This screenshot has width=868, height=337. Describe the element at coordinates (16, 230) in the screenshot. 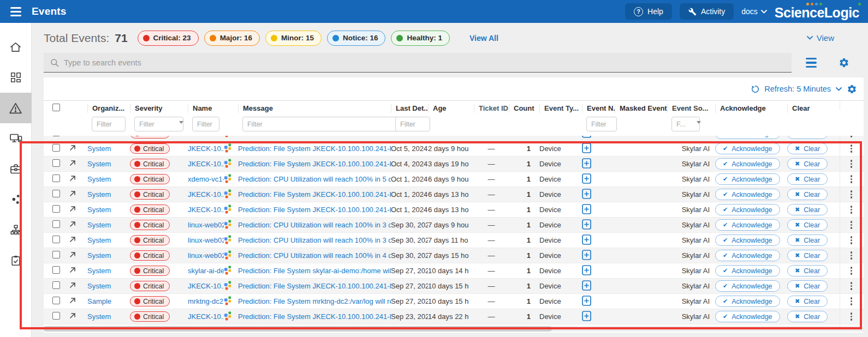

I see `sidebar-item-maps` at that location.